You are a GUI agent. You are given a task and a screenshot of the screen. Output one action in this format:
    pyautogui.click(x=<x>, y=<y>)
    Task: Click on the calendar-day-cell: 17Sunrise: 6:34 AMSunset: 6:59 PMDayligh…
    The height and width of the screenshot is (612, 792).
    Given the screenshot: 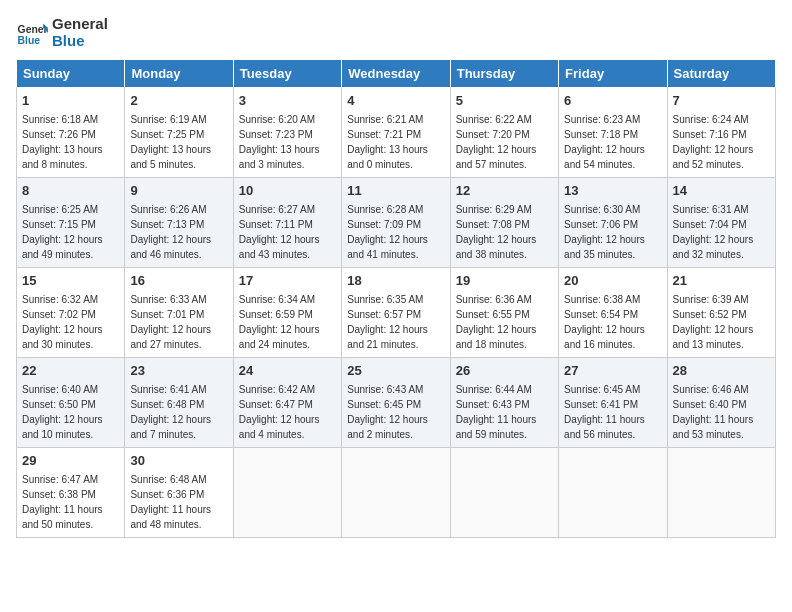 What is the action you would take?
    pyautogui.click(x=287, y=313)
    